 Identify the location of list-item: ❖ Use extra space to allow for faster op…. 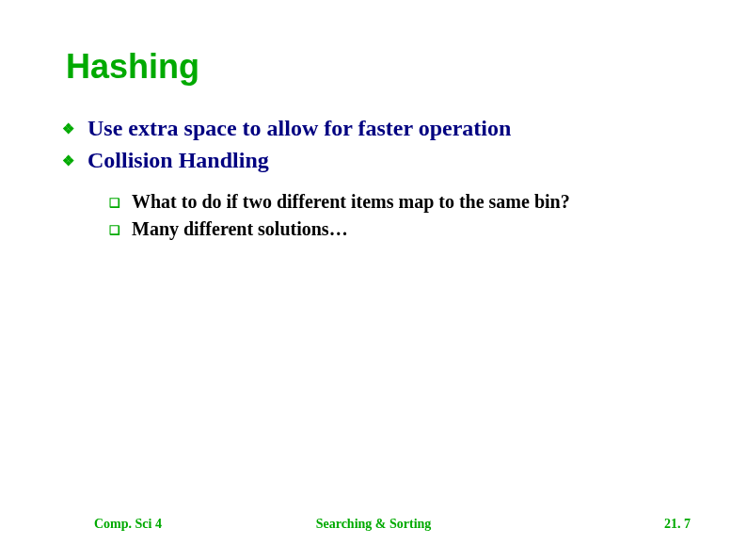
(376, 128).